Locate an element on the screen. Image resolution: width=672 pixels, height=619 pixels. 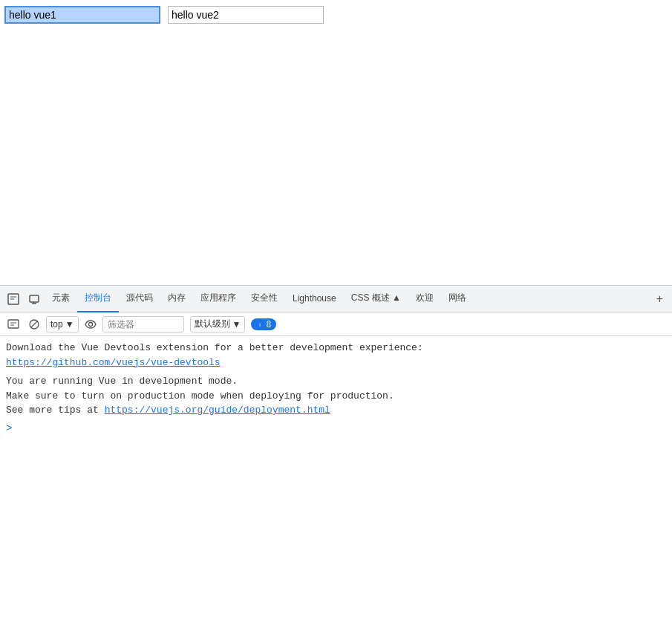
tab-memory: 内存 is located at coordinates (177, 299).